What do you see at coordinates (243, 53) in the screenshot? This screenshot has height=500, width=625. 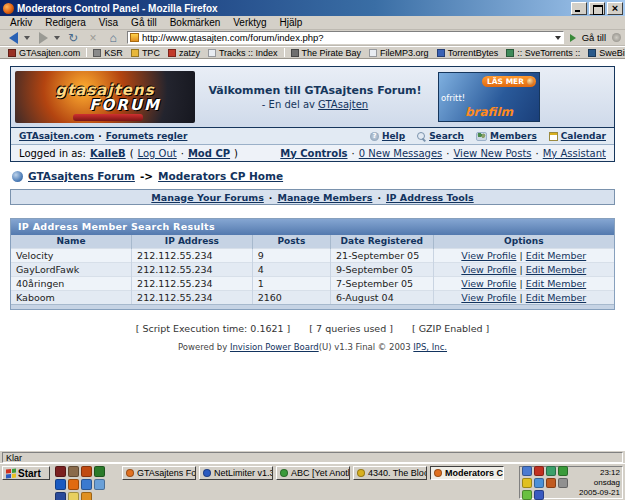 I see `bookmark-tracks: Tracks :: Index` at bounding box center [243, 53].